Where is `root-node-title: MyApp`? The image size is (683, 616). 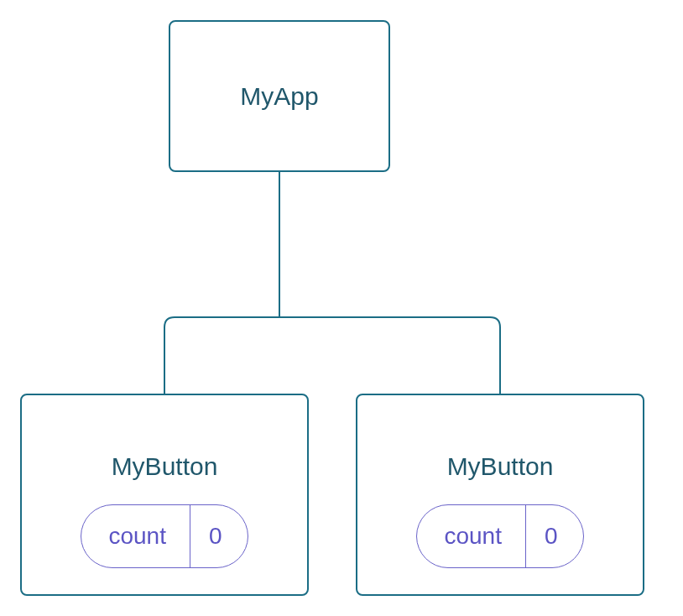 root-node-title: MyApp is located at coordinates (279, 97).